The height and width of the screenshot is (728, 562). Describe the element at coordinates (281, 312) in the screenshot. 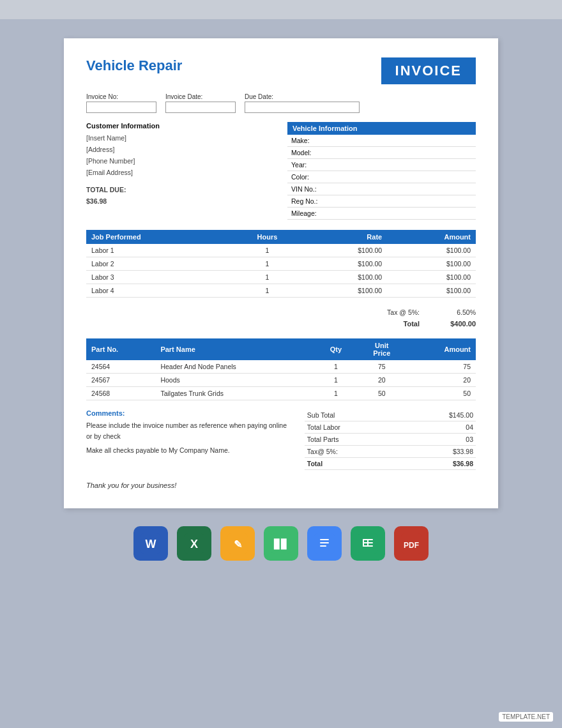

I see `job-tax-row: Tax @ 5%: 6.50%` at that location.